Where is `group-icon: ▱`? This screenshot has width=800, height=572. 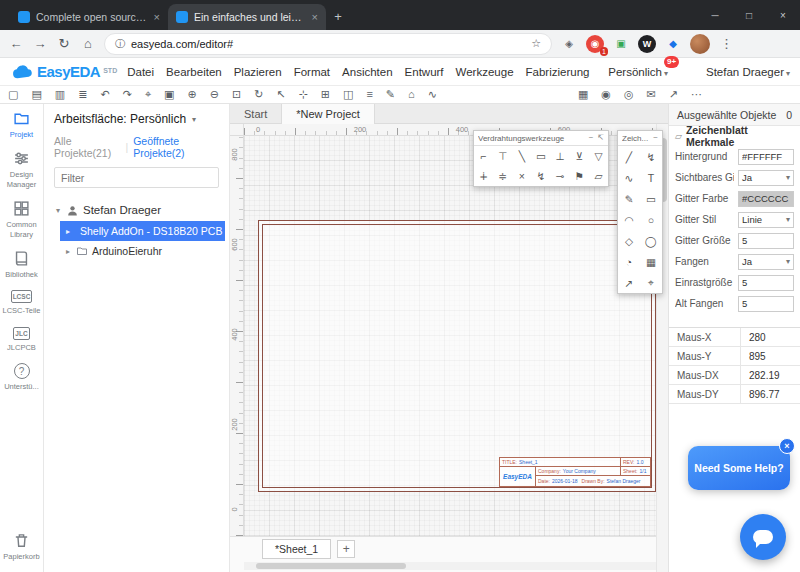 group-icon: ▱ is located at coordinates (598, 176).